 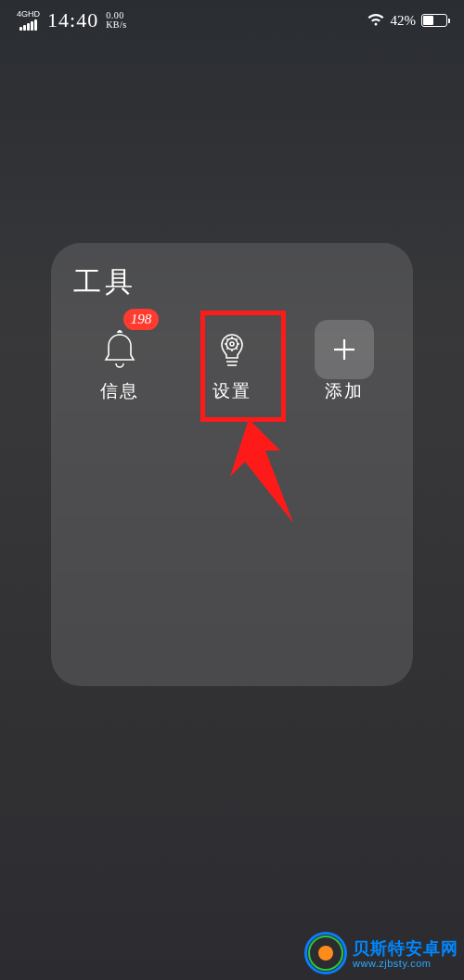 What do you see at coordinates (434, 20) in the screenshot?
I see `battery-icon` at bounding box center [434, 20].